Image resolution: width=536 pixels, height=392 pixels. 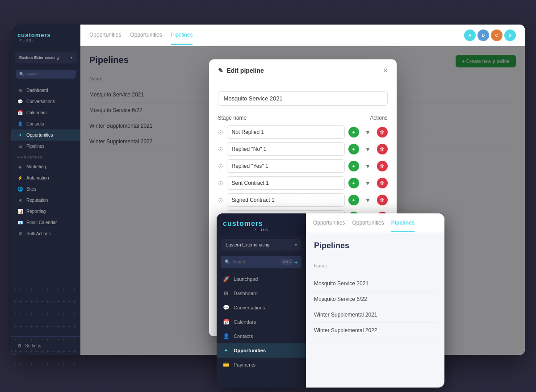 What do you see at coordinates (261, 308) in the screenshot?
I see `floating-nav-item-conversations: 💬 Conversations` at bounding box center [261, 308].